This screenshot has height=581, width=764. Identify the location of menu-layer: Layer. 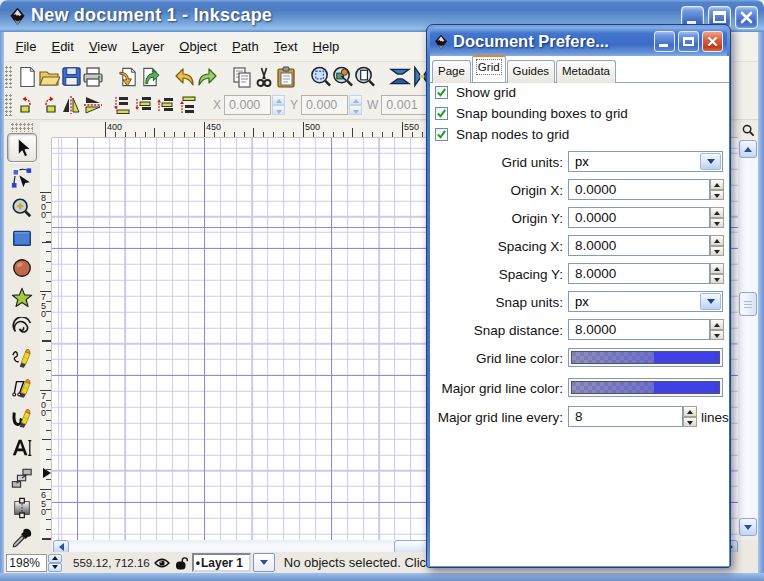
(148, 46).